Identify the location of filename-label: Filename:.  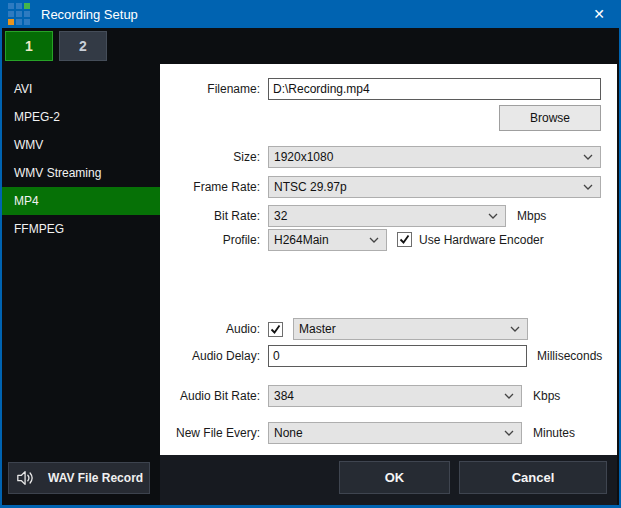
(210, 89).